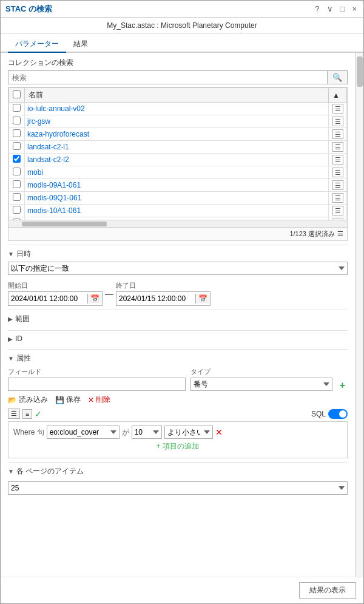 The height and width of the screenshot is (604, 364). Describe the element at coordinates (17, 95) in the screenshot. I see `select-all-checkbox` at that location.